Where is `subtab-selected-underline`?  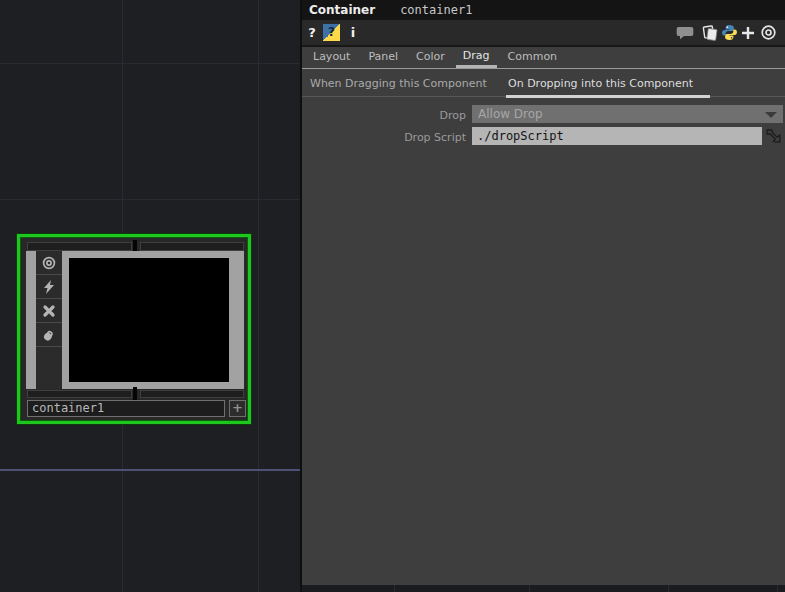
subtab-selected-underline is located at coordinates (608, 96).